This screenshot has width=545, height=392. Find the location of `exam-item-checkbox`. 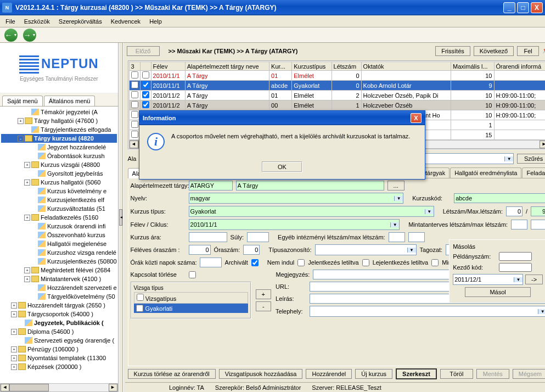

exam-item-checkbox is located at coordinates (139, 309).